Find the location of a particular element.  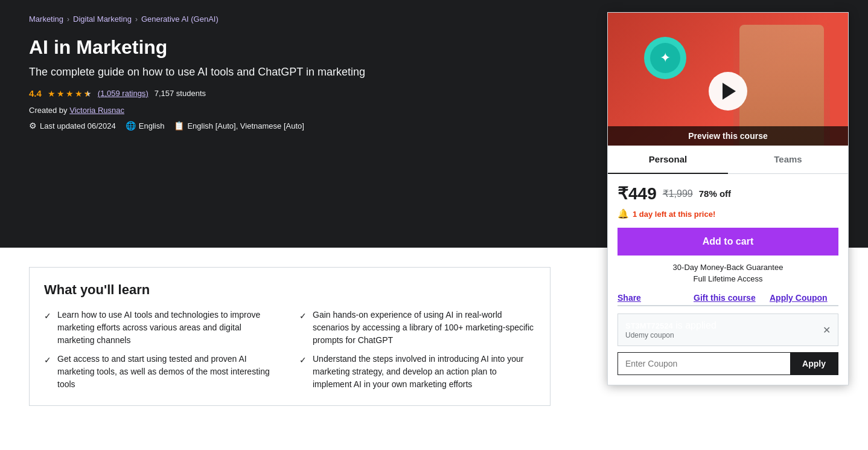

learn-item-2: ✓ Get access to and start using tested a… is located at coordinates (162, 372).